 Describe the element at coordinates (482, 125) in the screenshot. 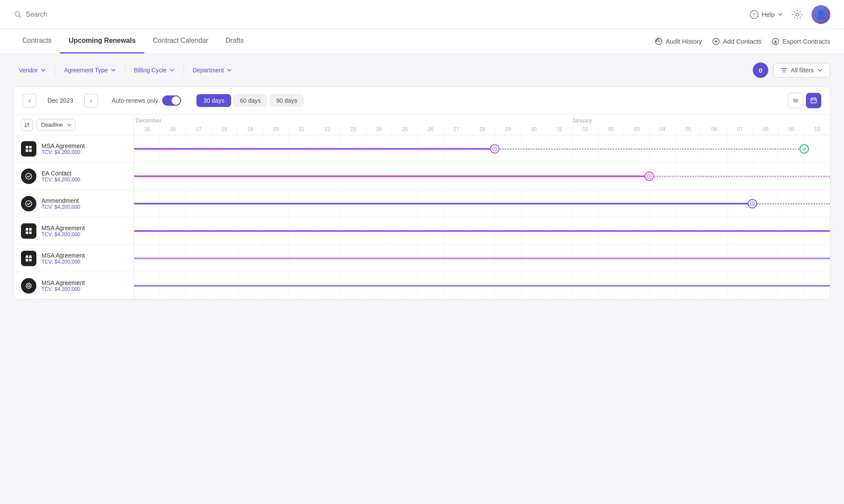

I see `gantt-dates-row: 1516171819202122232425262728293031010203…` at that location.